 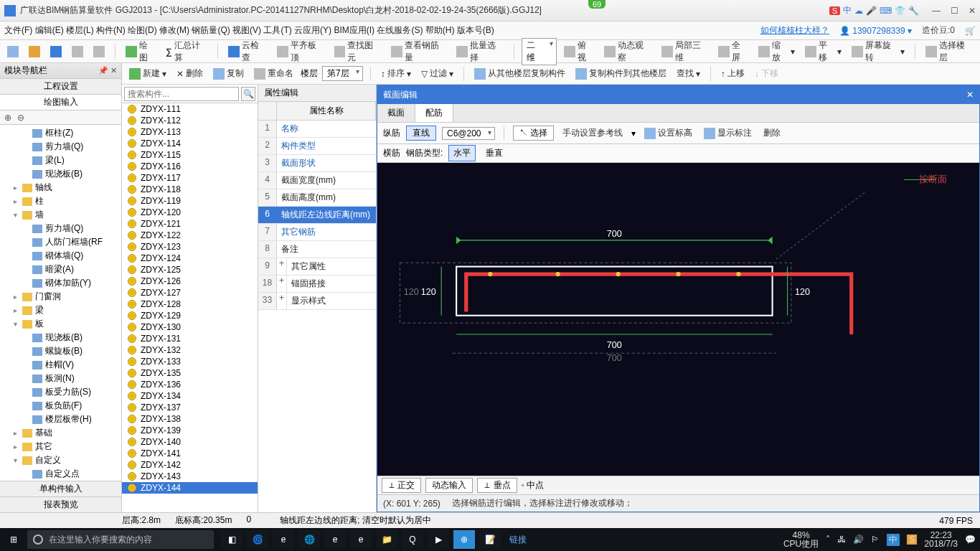 I want to click on tray-volume-icon: 🔊, so click(x=858, y=540).